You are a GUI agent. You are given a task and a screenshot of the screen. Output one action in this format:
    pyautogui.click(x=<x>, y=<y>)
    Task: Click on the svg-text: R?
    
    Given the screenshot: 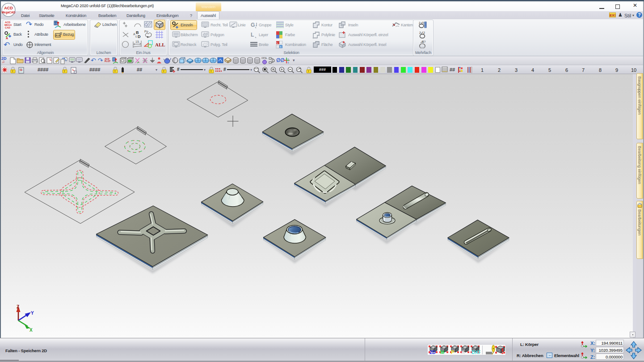 What is the action you would take?
    pyautogui.click(x=424, y=42)
    